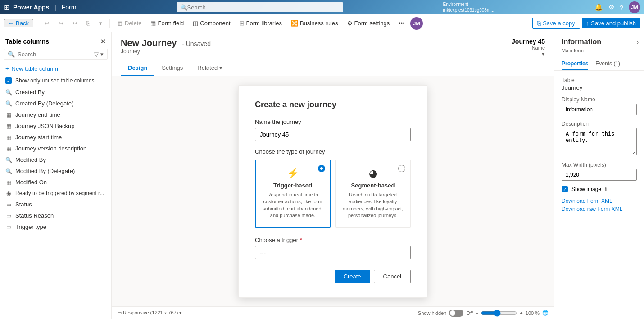 This screenshot has width=644, height=319. What do you see at coordinates (575, 64) in the screenshot?
I see `tab-properties: Properties` at bounding box center [575, 64].